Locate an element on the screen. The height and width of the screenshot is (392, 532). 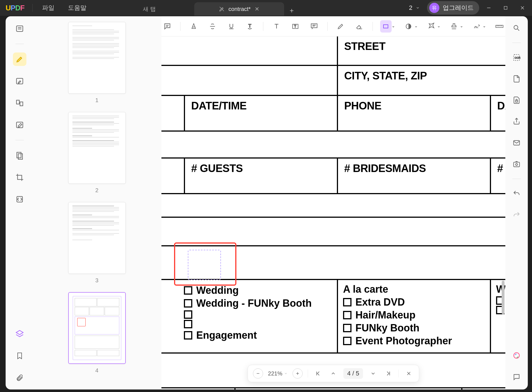
first-page-button is located at coordinates (318, 373).